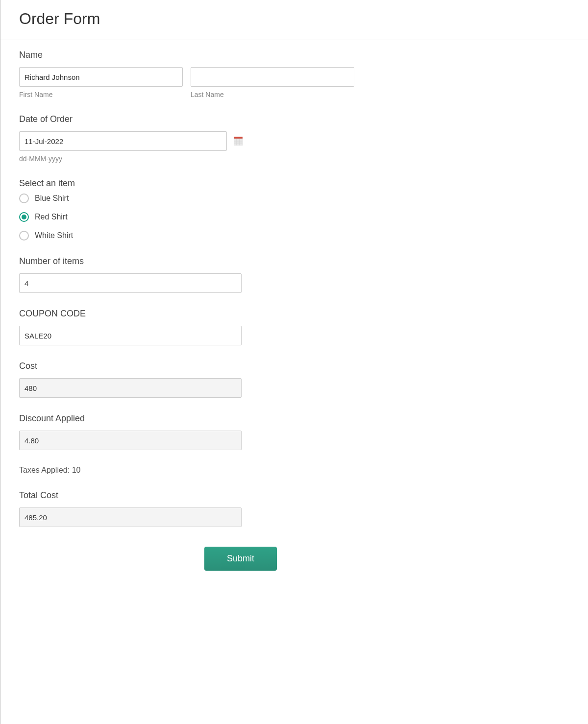  What do you see at coordinates (241, 366) in the screenshot?
I see `cost-label: Cost` at bounding box center [241, 366].